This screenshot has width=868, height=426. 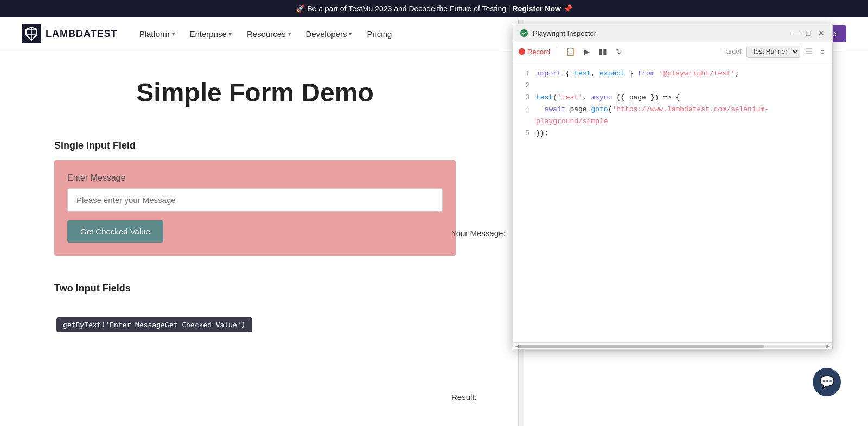 What do you see at coordinates (821, 33) in the screenshot?
I see `close-button: ✕` at bounding box center [821, 33].